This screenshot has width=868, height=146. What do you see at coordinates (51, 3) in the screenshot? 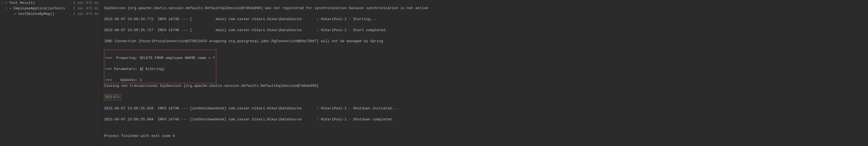
I see `tree-row-test-results: ▾ ✔ Test Results 1 sec 975 ms` at bounding box center [51, 3].